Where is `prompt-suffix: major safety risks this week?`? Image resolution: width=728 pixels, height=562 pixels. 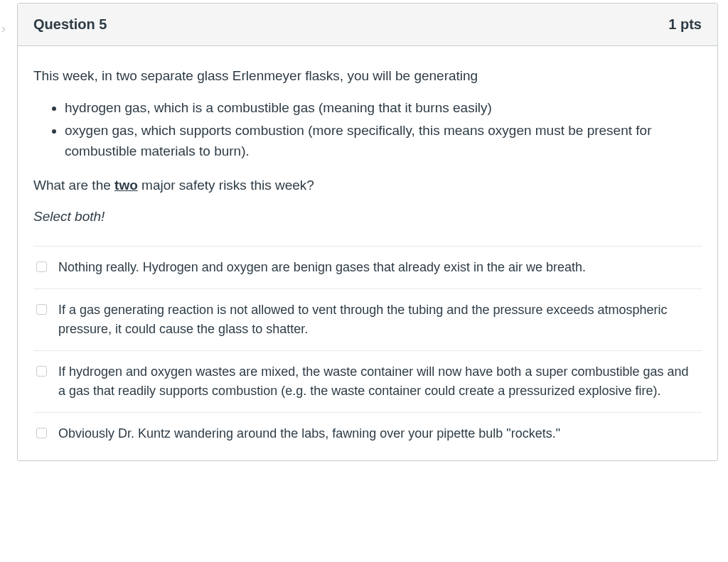
prompt-suffix: major safety risks this week? is located at coordinates (226, 185).